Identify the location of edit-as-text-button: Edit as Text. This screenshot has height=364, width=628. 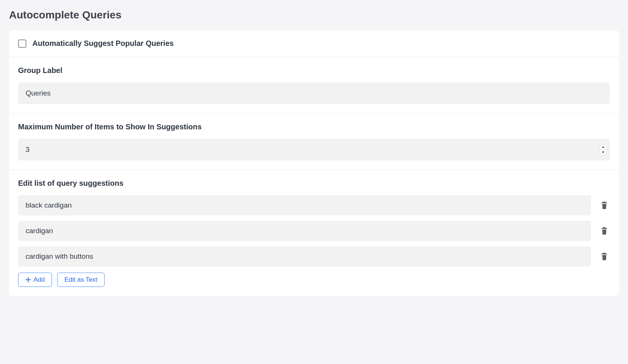
(81, 280).